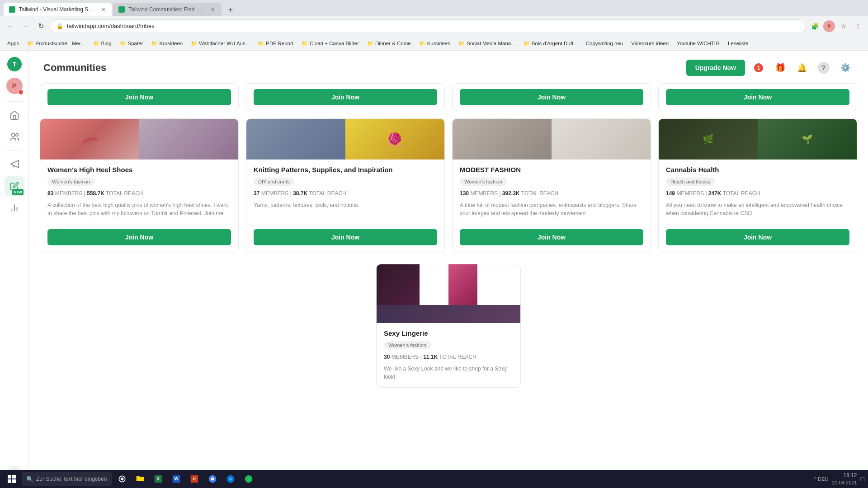 The width and height of the screenshot is (868, 488). I want to click on card-stats-lingerie: 30 MEMBERS | 11.1K TOTAL REACH, so click(448, 357).